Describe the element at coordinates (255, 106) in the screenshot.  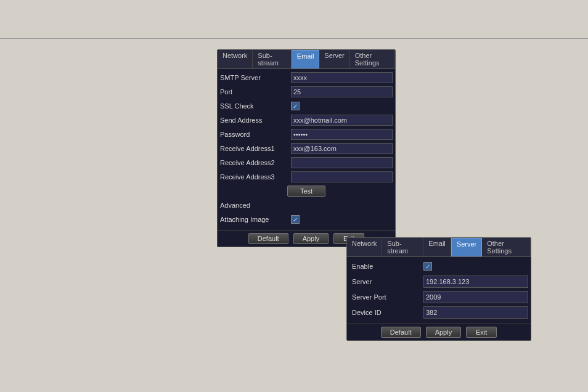
I see `ssl-label: SSL Check` at that location.